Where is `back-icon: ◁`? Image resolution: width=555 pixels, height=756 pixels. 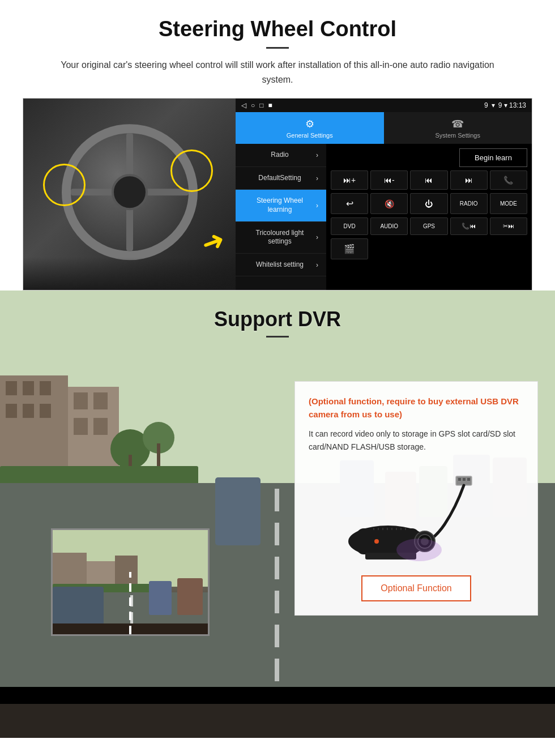
back-icon: ◁ is located at coordinates (244, 105).